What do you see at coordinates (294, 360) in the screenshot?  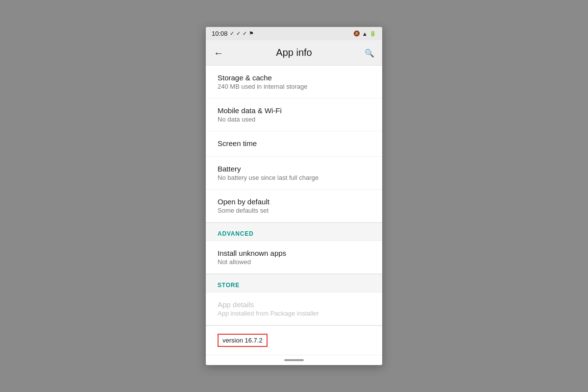 I see `bottom-indicator` at bounding box center [294, 360].